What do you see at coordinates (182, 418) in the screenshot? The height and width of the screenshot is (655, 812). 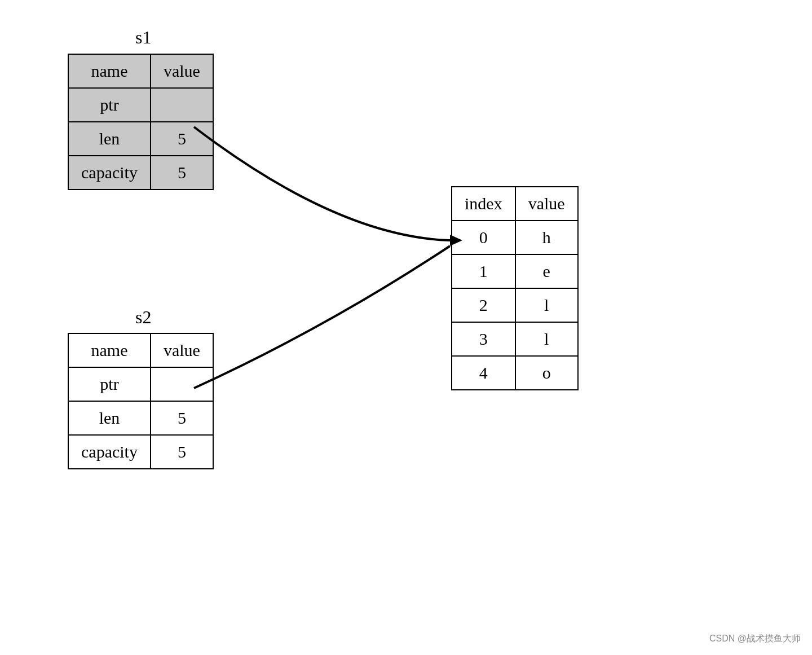 I see `s2-len-value: 5` at bounding box center [182, 418].